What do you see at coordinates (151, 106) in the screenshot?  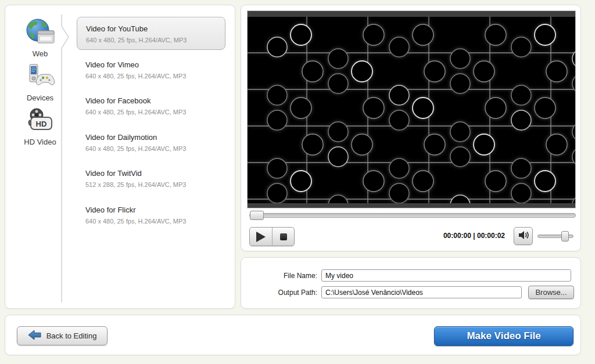 I see `preset-video-for-facebook: Video for Facebook 640 x 480, 25 fps, H.…` at bounding box center [151, 106].